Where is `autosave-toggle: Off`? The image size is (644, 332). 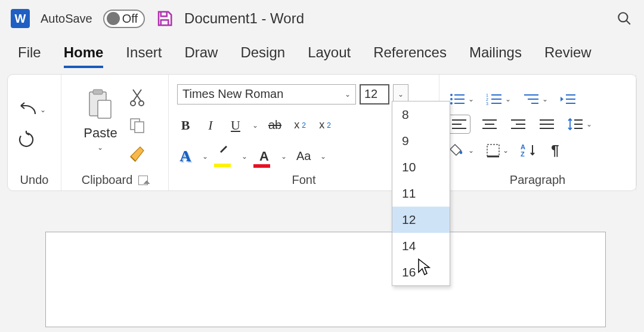 autosave-toggle: Off is located at coordinates (124, 19).